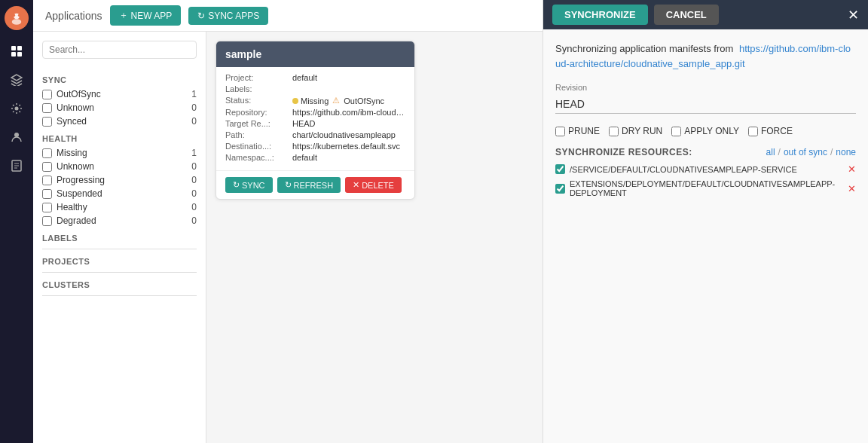 This screenshot has height=443, width=868. What do you see at coordinates (119, 167) in the screenshot?
I see `filter-unknown-health: Unknown 0` at bounding box center [119, 167].